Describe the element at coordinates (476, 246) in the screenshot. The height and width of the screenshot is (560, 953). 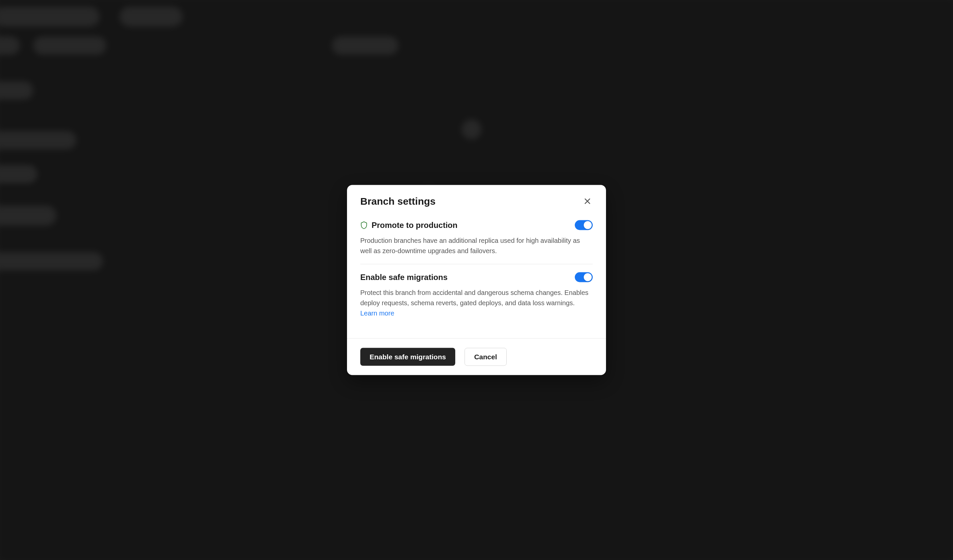
I see `setting-description: Production branches have an additional r…` at that location.